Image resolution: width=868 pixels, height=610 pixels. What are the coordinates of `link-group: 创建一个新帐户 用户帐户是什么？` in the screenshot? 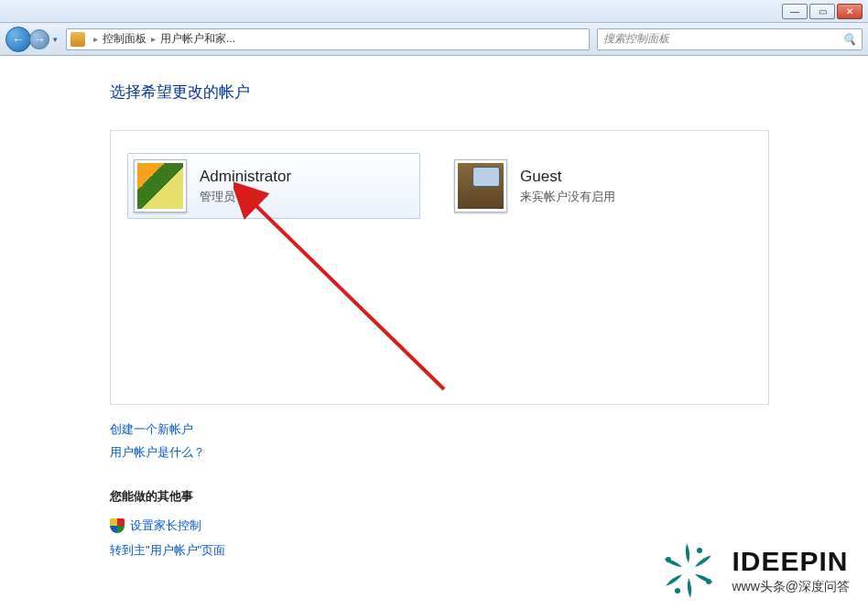 It's located at (489, 441).